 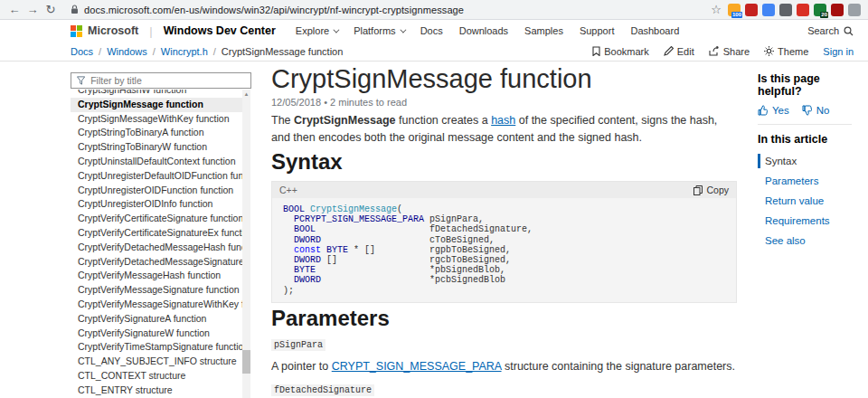 I want to click on article-anchor-see-also: See also, so click(x=808, y=241).